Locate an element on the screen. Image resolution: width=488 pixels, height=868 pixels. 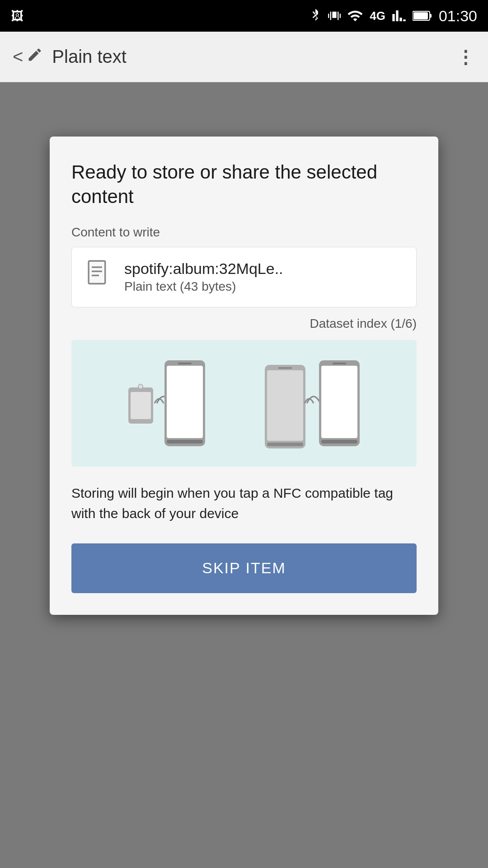
4g-icon: 4G is located at coordinates (378, 16).